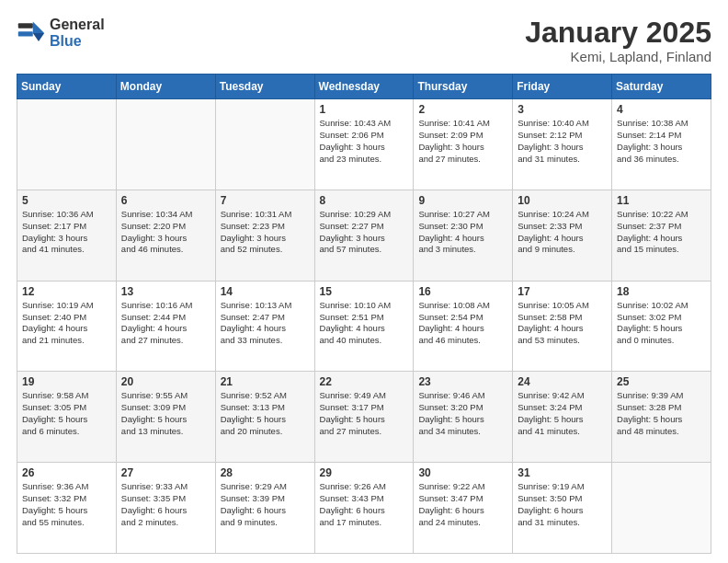 Image resolution: width=728 pixels, height=563 pixels. What do you see at coordinates (463, 142) in the screenshot?
I see `day-info: Sunrise: 10:41 AM Sunset: 2:09 PM Daylig…` at bounding box center [463, 142].